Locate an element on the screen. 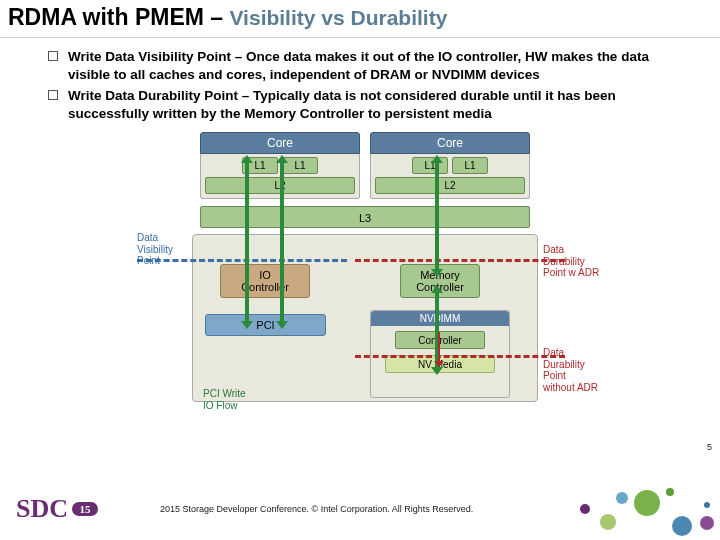 The image size is (720, 540). l3-cache: L3 is located at coordinates (365, 217).